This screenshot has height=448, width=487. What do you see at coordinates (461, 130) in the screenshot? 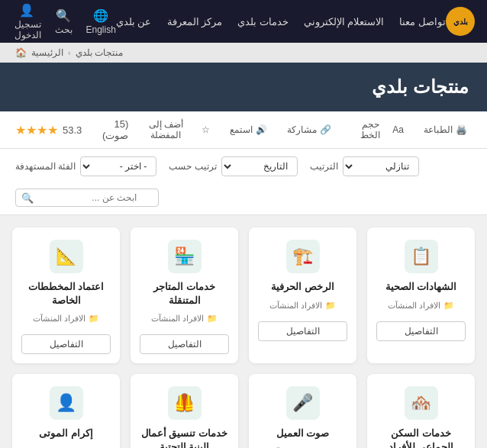
I see `print-icon: 🖨️` at bounding box center [461, 130].